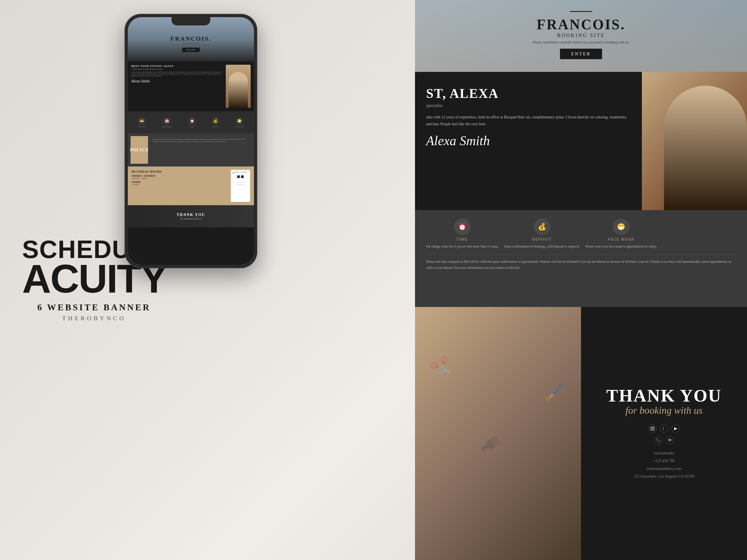 The width and height of the screenshot is (747, 560). Describe the element at coordinates (581, 36) in the screenshot. I see `panel-booking-section: BOOKING SITE` at that location.